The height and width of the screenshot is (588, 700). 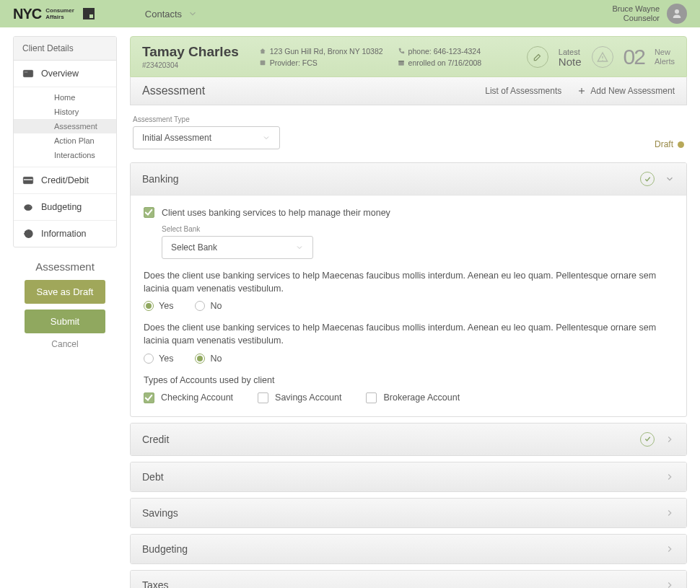 I want to click on checking-checkbox, so click(x=149, y=398).